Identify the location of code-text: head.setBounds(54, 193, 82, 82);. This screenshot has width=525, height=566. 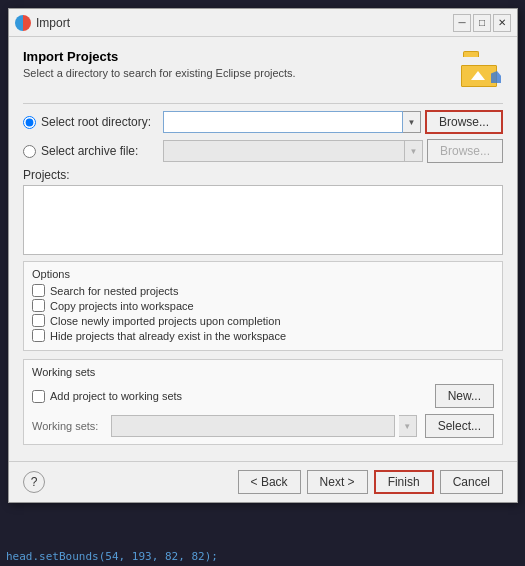
(112, 556).